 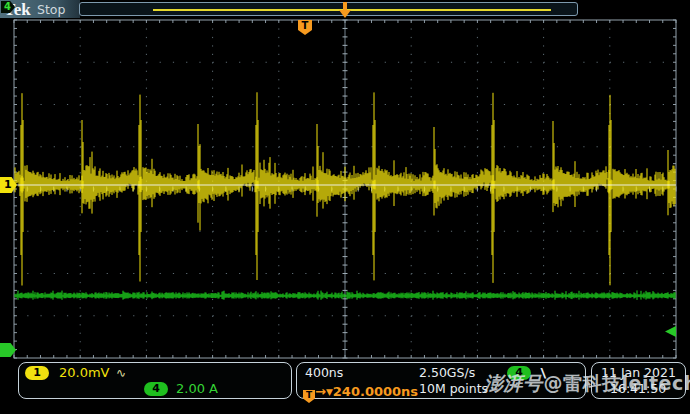 What do you see at coordinates (324, 372) in the screenshot?
I see `timebase-scale: 400ns` at bounding box center [324, 372].